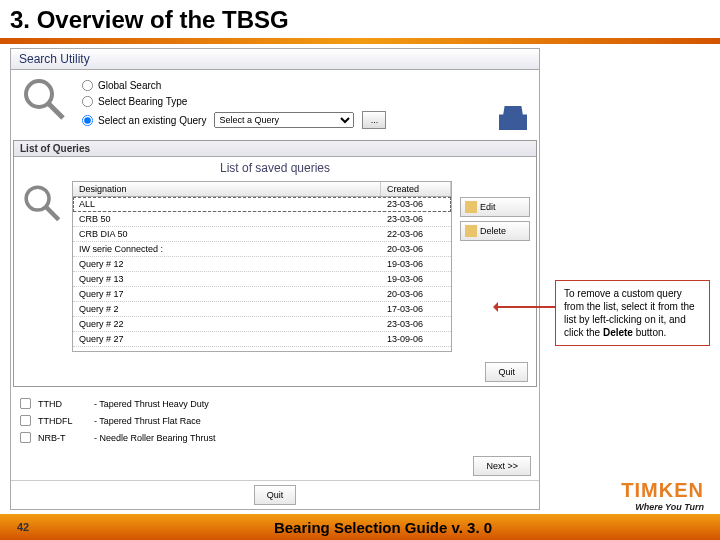  What do you see at coordinates (360, 527) in the screenshot?
I see `footer-bar: 42 Bearing Selection Guide v. 3. 0` at bounding box center [360, 527].